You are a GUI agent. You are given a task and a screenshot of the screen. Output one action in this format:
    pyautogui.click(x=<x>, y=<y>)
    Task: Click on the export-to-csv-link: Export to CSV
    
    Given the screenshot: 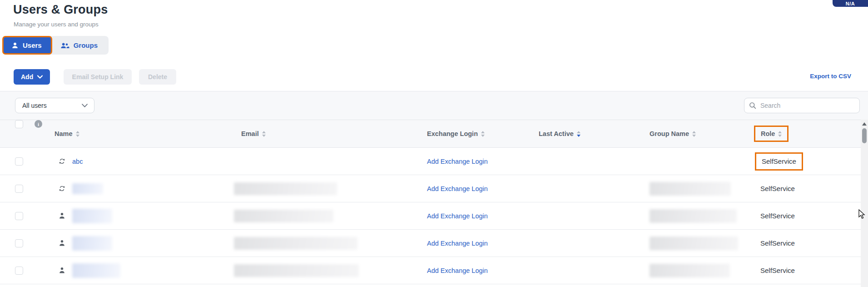 What is the action you would take?
    pyautogui.click(x=830, y=76)
    